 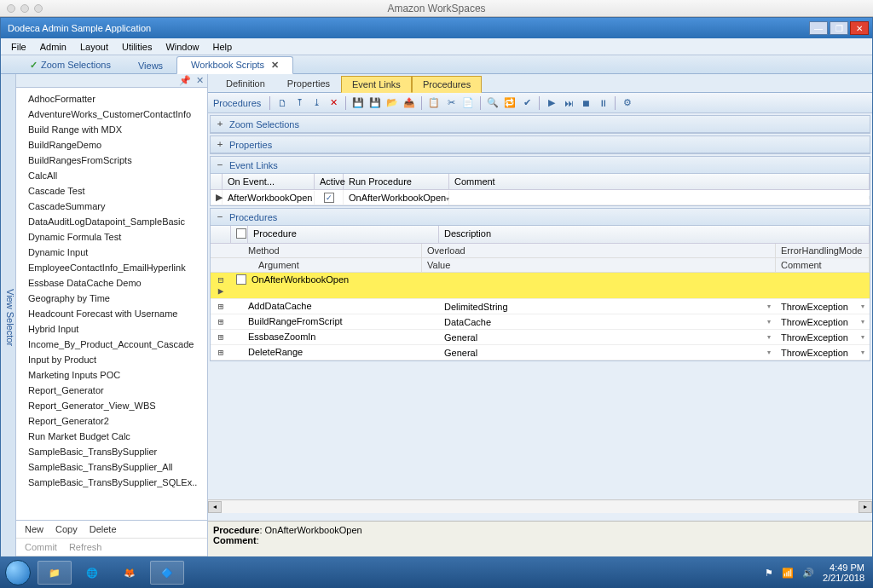 I want to click on tab-workbook-scripts: Workbook Scripts✕, so click(x=235, y=65).